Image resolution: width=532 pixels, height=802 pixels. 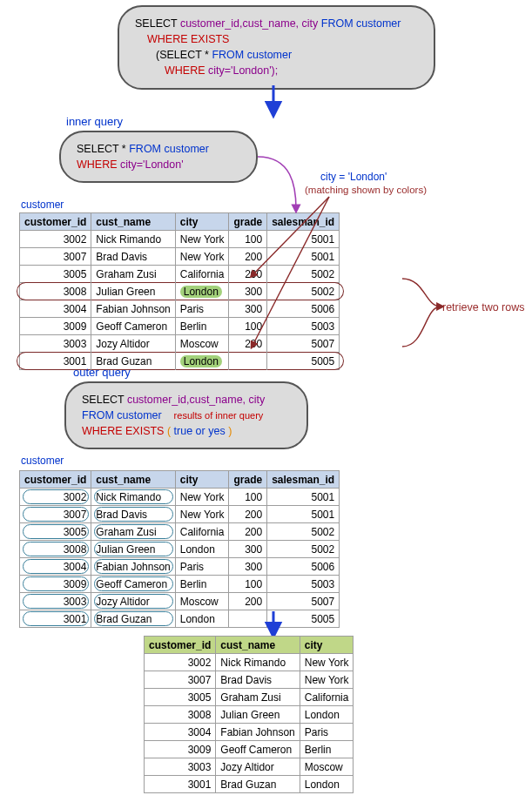 I want to click on kw-inner-where: WHERE, so click(x=185, y=71).